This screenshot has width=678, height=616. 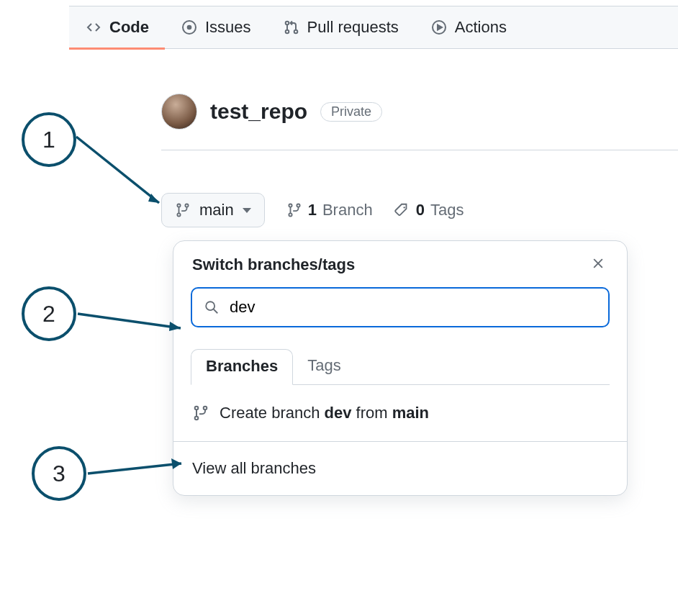 I want to click on popover-title: Switch branches/tags, so click(x=274, y=265).